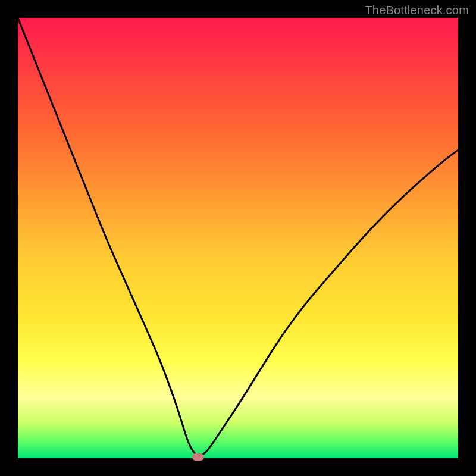 The width and height of the screenshot is (476, 476). What do you see at coordinates (416, 11) in the screenshot?
I see `watermark-text: TheBottleneck.com` at bounding box center [416, 11].